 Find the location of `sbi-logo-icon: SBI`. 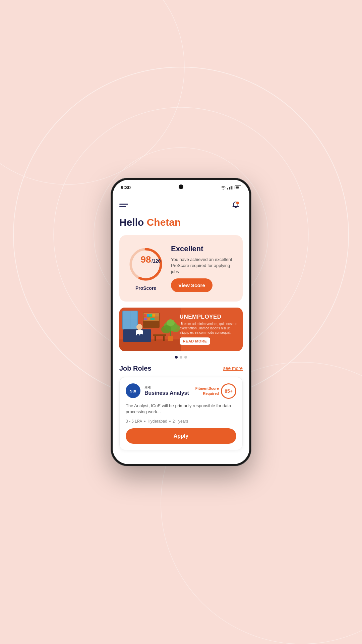

sbi-logo-icon: SBI is located at coordinates (133, 391).